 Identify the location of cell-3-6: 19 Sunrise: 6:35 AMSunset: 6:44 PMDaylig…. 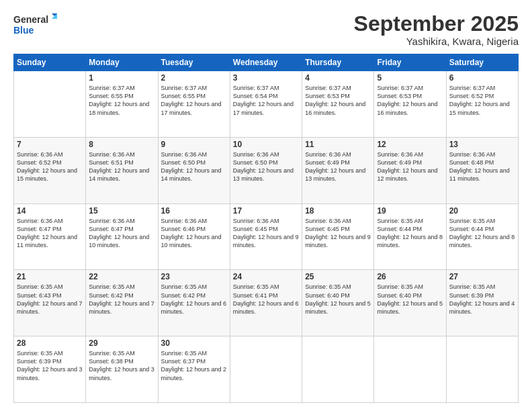
(410, 236).